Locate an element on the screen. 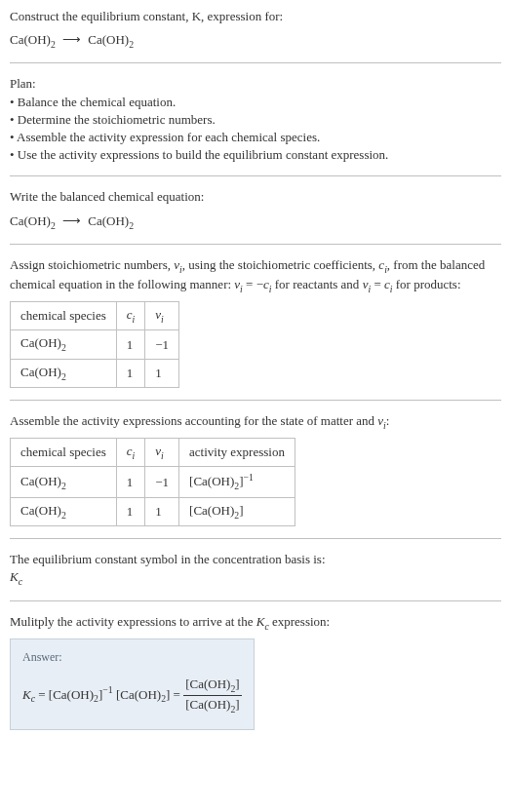  symbol-text: The equilibrium constant symbol in the c… is located at coordinates (256, 560).